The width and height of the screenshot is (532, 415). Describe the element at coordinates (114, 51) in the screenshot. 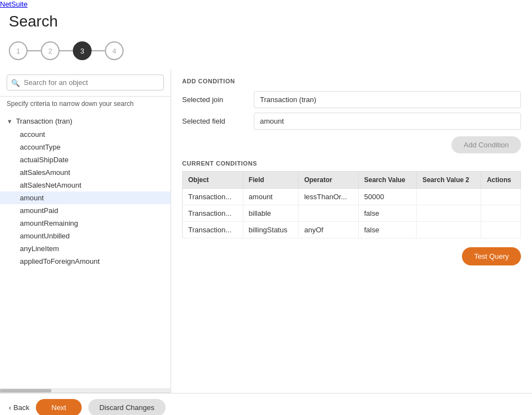

I see `step-4: 4` at that location.